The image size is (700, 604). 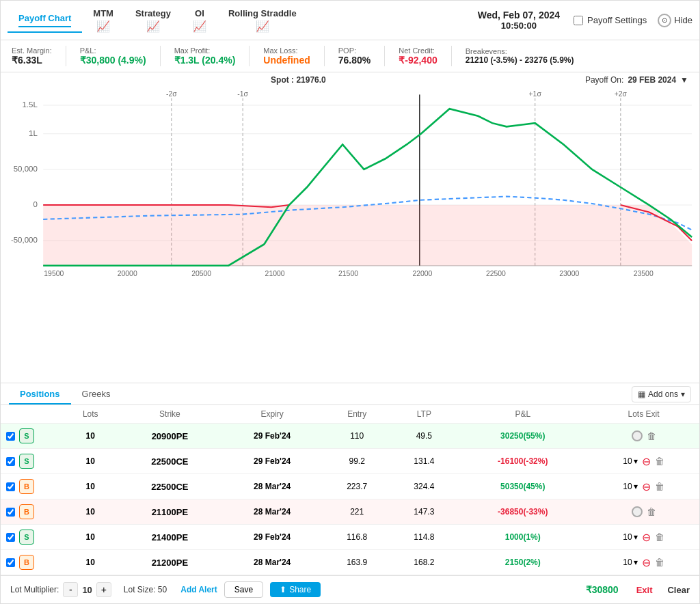 I want to click on lots-cell: 10, so click(x=90, y=537).